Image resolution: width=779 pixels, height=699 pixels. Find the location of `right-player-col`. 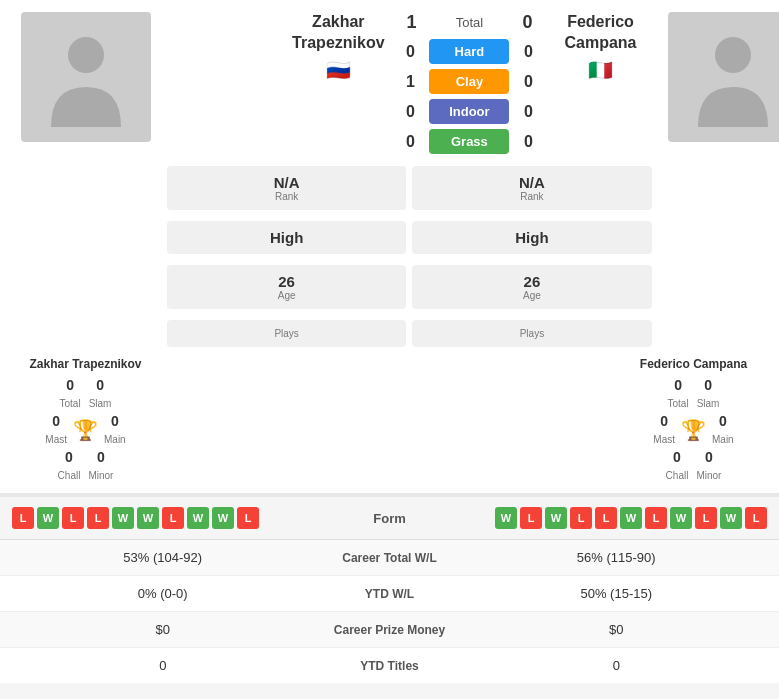

right-player-col is located at coordinates (718, 182).